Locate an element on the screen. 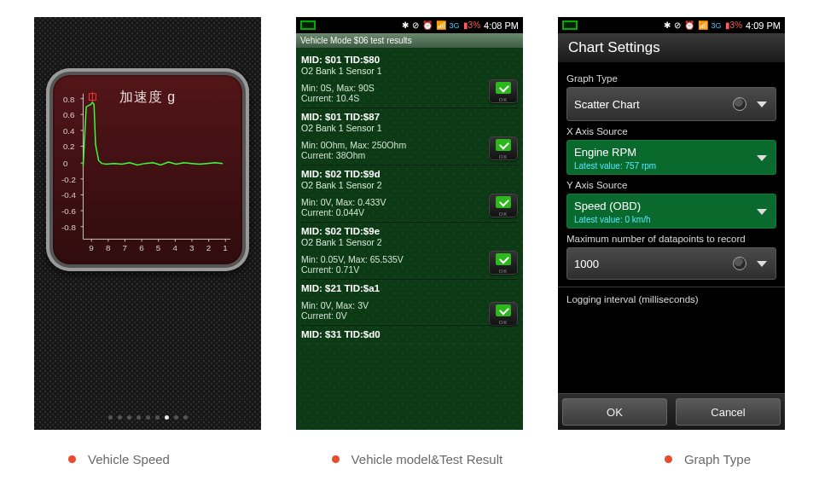 This screenshot has width=819, height=504. page-indicator is located at coordinates (148, 415).